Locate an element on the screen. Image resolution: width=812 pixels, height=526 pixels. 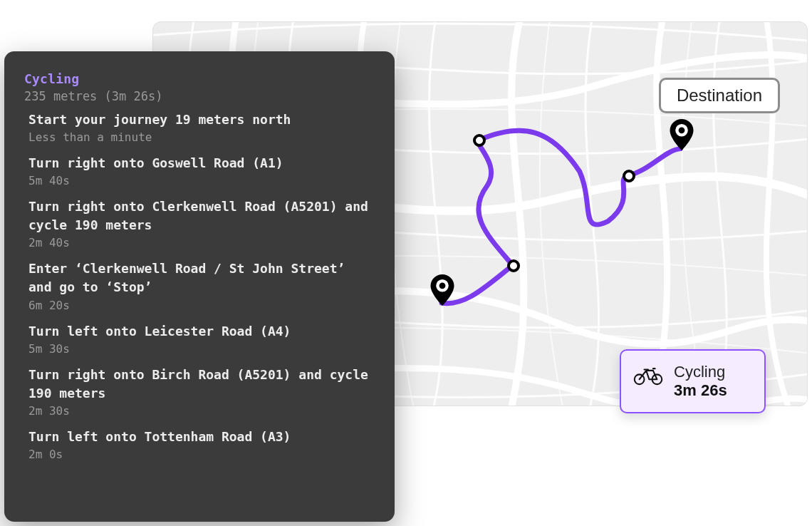
direction-step: Turn right onto Birch Road (A5201) and c… is located at coordinates (202, 392).